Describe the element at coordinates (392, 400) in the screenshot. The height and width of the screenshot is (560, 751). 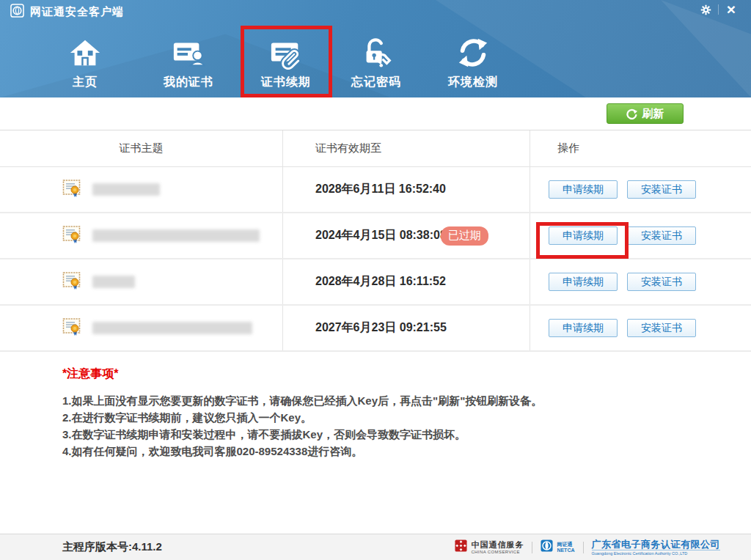
I see `note-item: 1.如果上面没有显示您要更新的数字证书，请确保您已经插入Key后，再点击"刷新"…` at that location.